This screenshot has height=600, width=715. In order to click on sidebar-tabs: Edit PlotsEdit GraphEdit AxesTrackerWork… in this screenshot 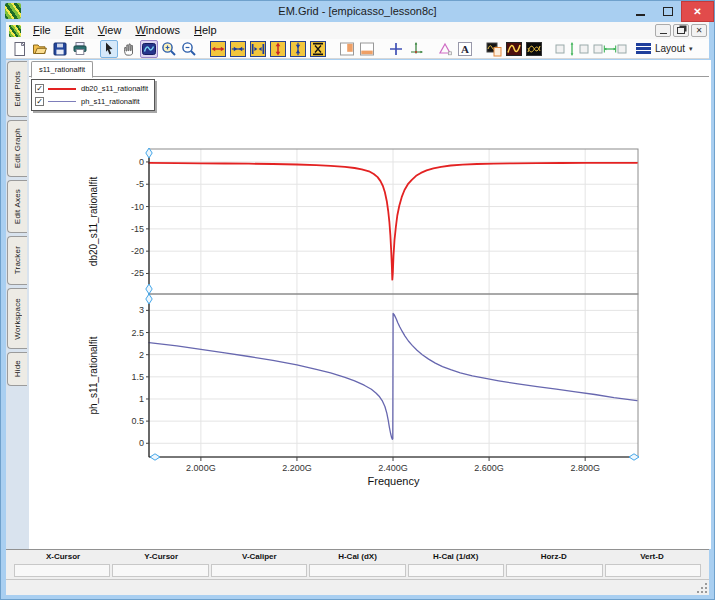, I will do `click(18, 304)`.